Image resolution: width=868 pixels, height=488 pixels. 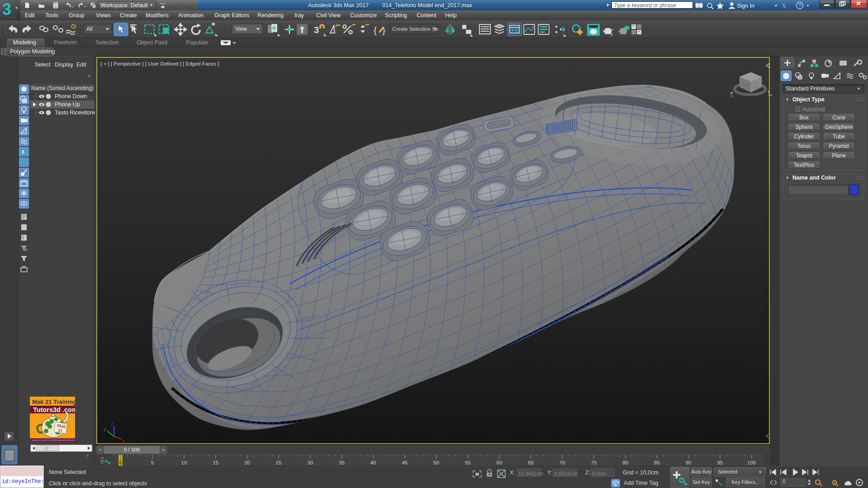 What do you see at coordinates (657, 463) in the screenshot?
I see `svg-text: 85` at bounding box center [657, 463].